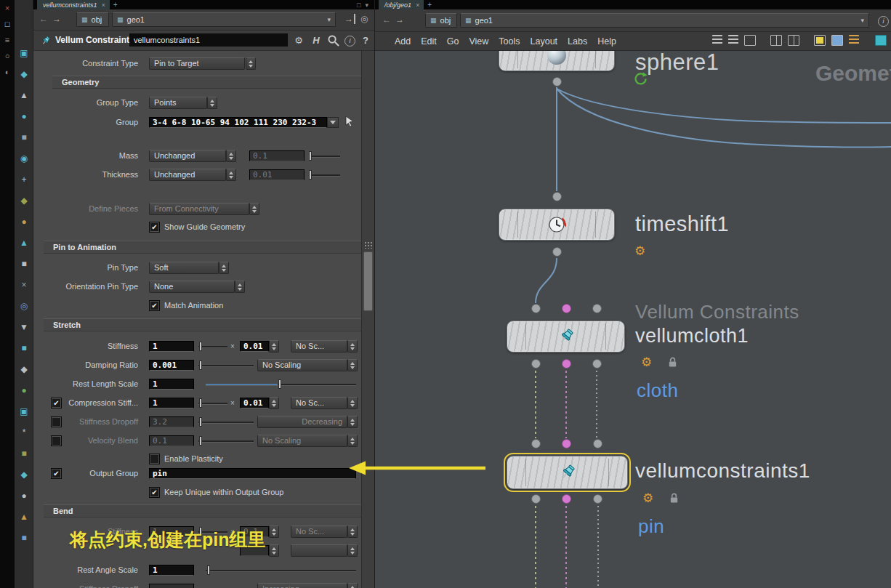 This screenshot has height=588, width=891. I want to click on bend-dropoff-slider, so click(226, 586).